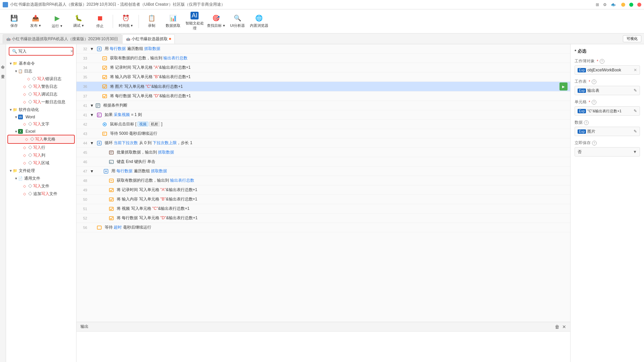 Image resolution: width=644 pixels, height=362 pixels. I want to click on sidebar-item-write-file: ◇ ◇ 写入文件, so click(41, 186).